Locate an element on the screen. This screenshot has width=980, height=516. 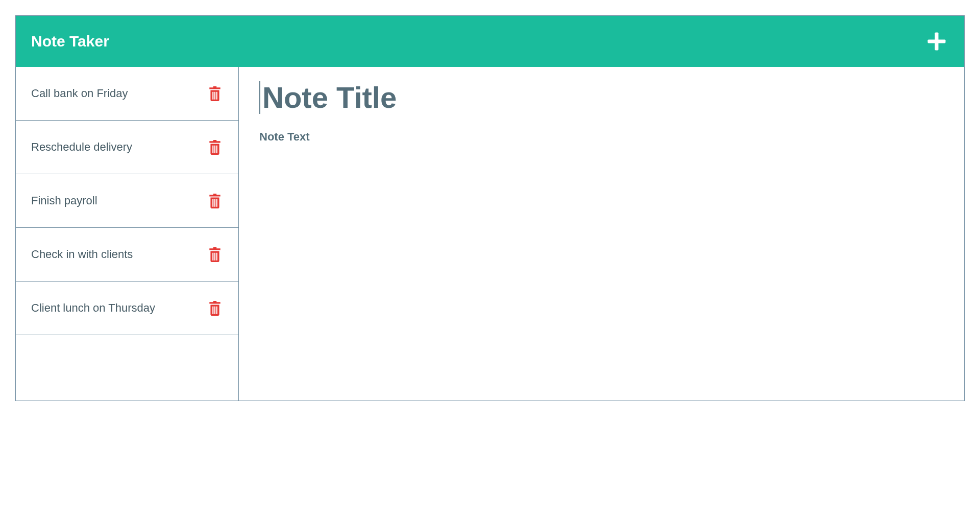
note-item-label: Client lunch on Thursday is located at coordinates (93, 308).